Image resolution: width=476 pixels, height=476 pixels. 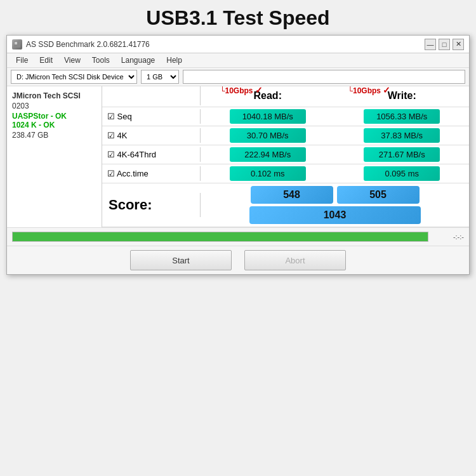 I want to click on score-write: 505, so click(x=378, y=195).